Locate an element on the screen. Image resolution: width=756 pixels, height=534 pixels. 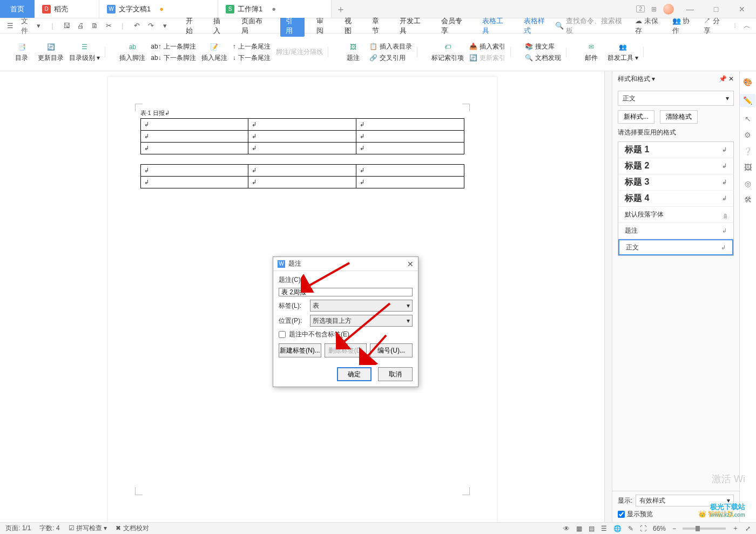
tag-select: 表▾ is located at coordinates (361, 306).